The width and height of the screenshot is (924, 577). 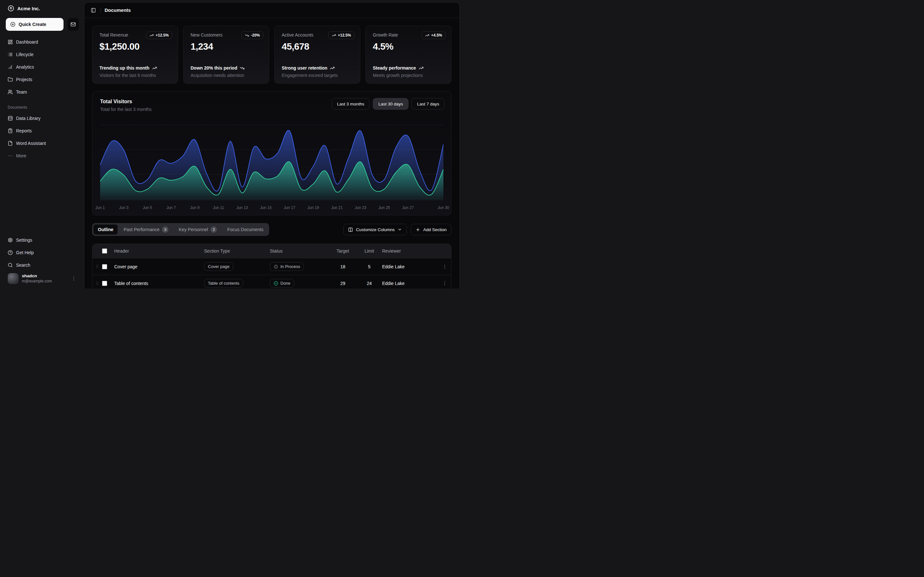 I want to click on sidebar-item-get-help: Get Help, so click(x=42, y=253).